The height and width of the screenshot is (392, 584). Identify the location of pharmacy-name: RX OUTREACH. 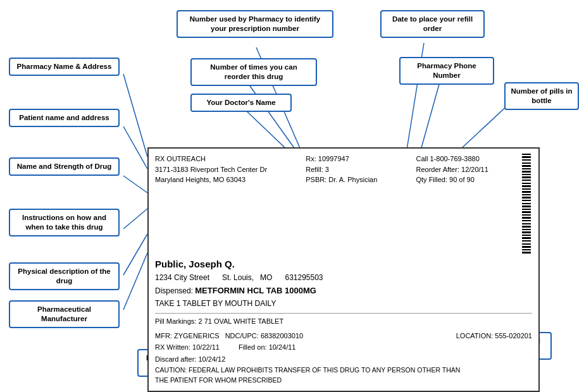
(180, 159).